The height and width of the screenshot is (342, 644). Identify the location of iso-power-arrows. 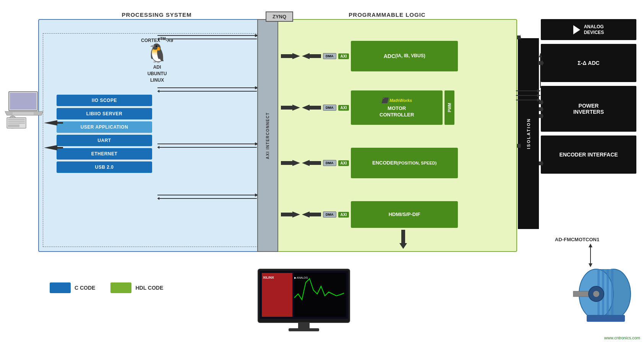
(541, 111).